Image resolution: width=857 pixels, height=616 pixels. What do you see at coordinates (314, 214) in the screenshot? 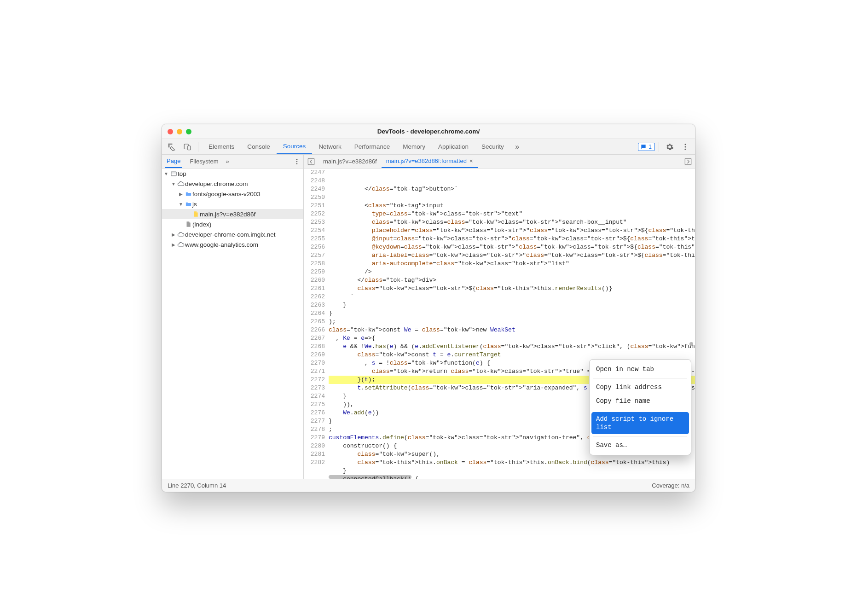
I see `line-number: 2252` at bounding box center [314, 214].